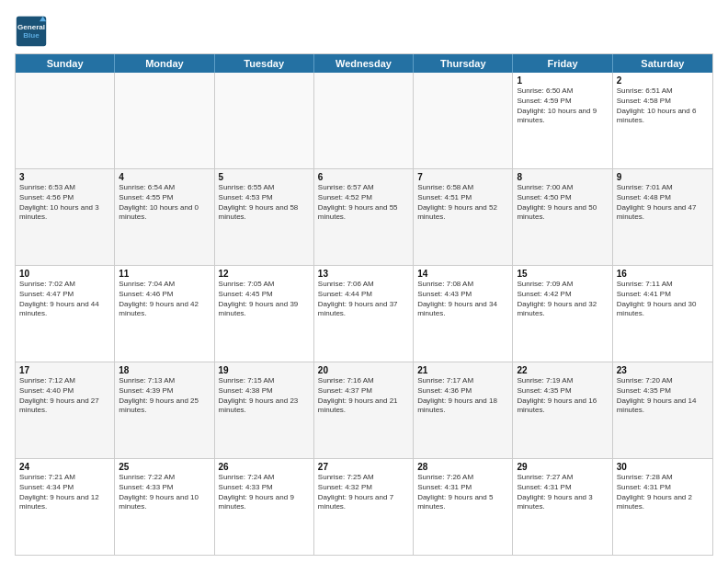 Image resolution: width=728 pixels, height=563 pixels. What do you see at coordinates (463, 177) in the screenshot?
I see `day-number: 7` at bounding box center [463, 177].